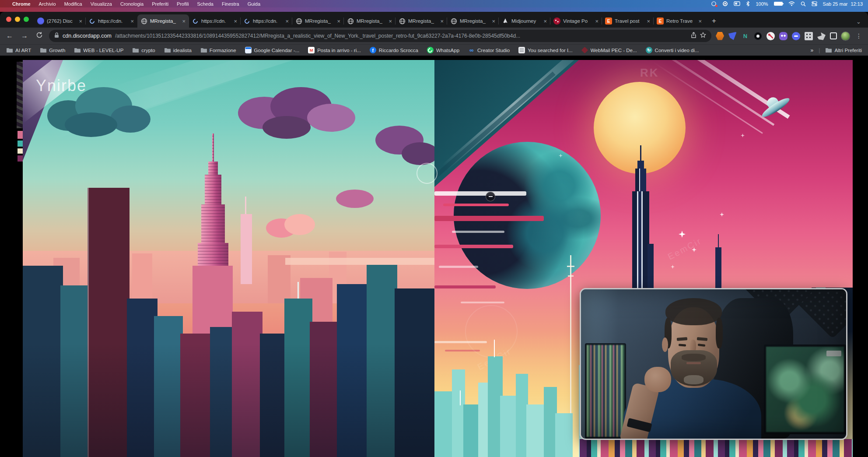 The image size is (868, 457). What do you see at coordinates (160, 4) in the screenshot?
I see `menubar-item-preferiti: Preferiti` at bounding box center [160, 4].